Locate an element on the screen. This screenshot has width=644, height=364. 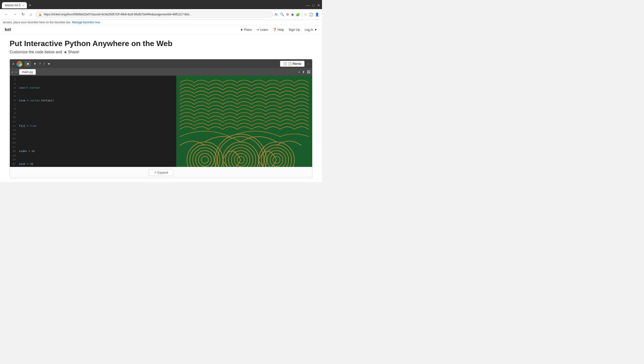
minimize-button: — is located at coordinates (308, 5).